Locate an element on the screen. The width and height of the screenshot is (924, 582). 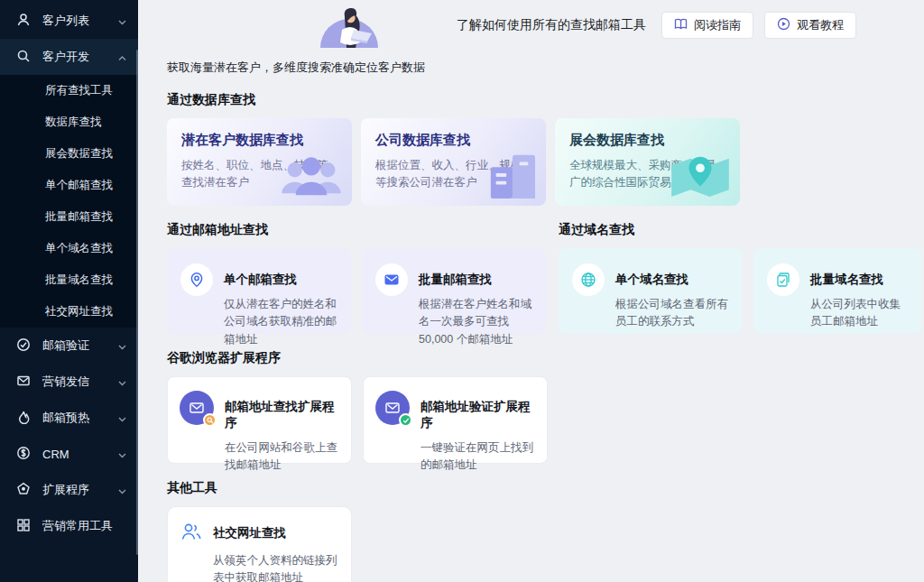
check-badge-icon is located at coordinates (406, 420).